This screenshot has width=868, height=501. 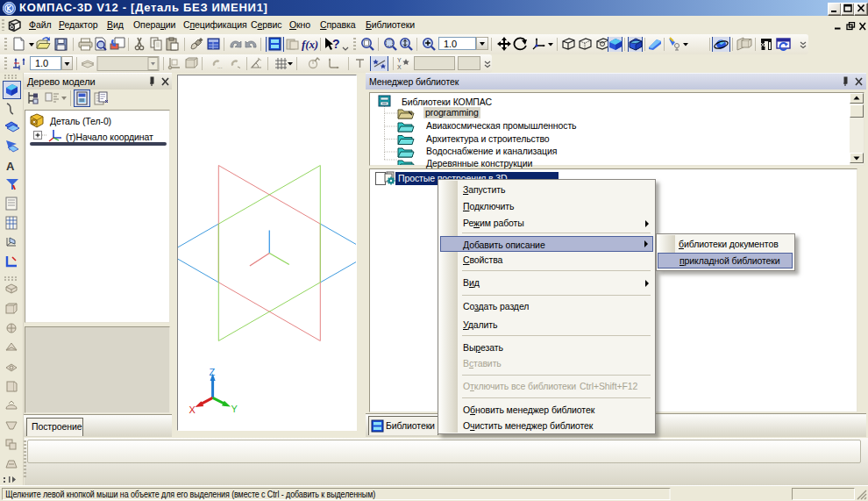 I want to click on svg-text:...: ..., so click(x=220, y=67).